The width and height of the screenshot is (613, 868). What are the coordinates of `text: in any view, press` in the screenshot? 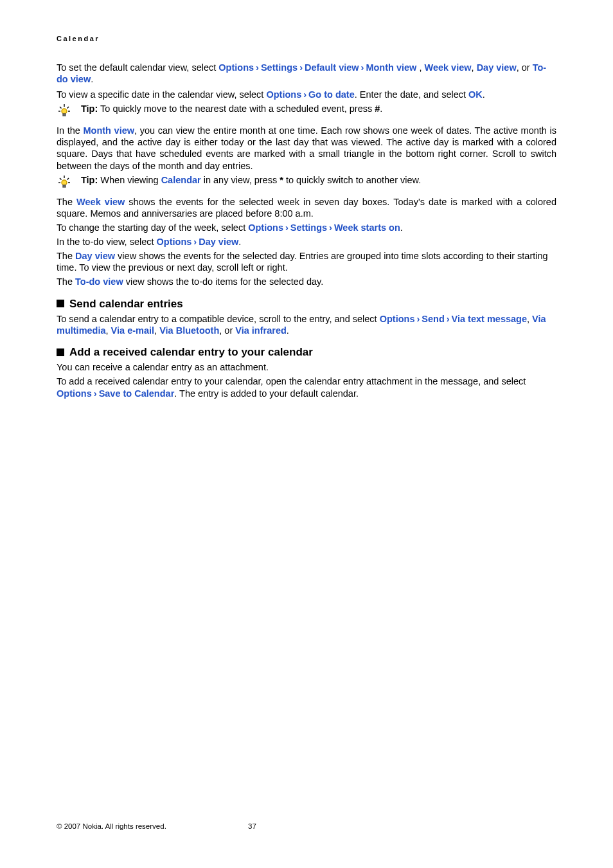 It's located at (240, 180).